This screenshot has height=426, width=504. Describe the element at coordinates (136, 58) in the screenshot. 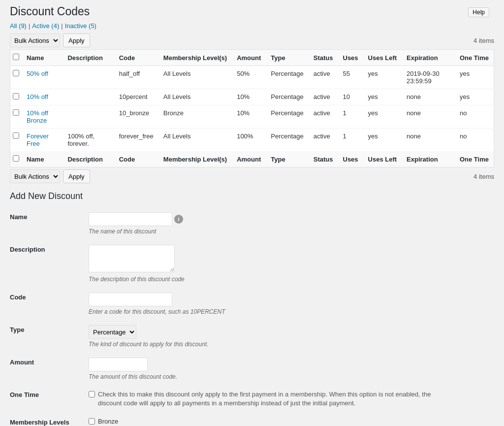

I see `column-code: Code` at that location.